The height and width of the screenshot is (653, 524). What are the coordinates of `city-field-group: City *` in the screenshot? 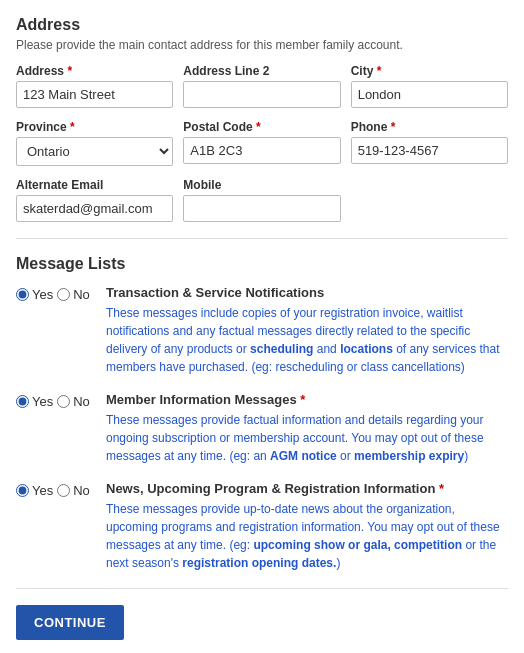 It's located at (430, 86).